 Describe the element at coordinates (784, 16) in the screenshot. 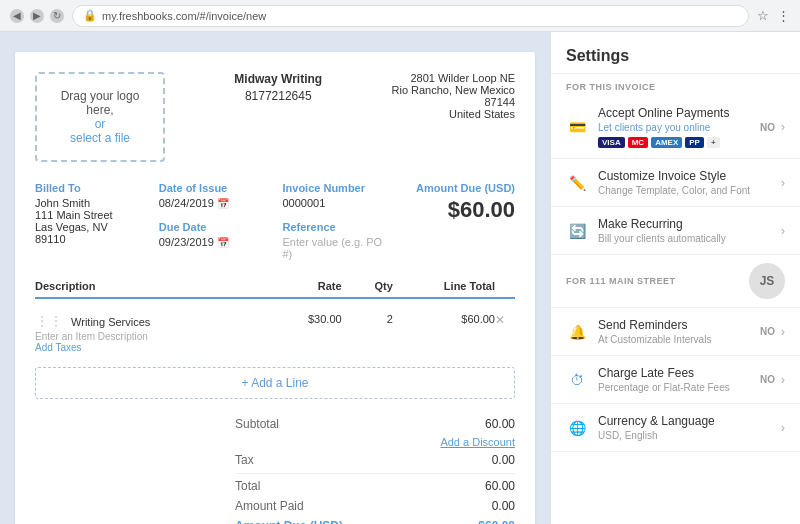

I see `menu-icon: ⋮` at that location.